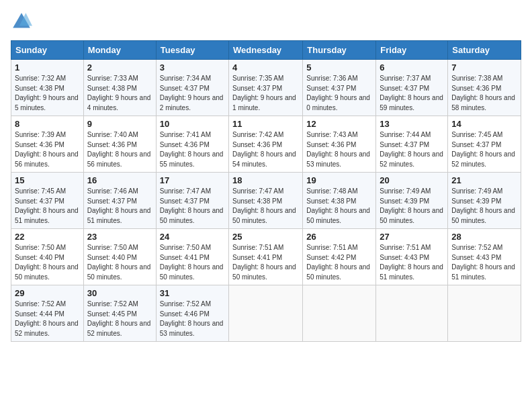  Describe the element at coordinates (340, 50) in the screenshot. I see `day-of-week-header: Thursday` at that location.